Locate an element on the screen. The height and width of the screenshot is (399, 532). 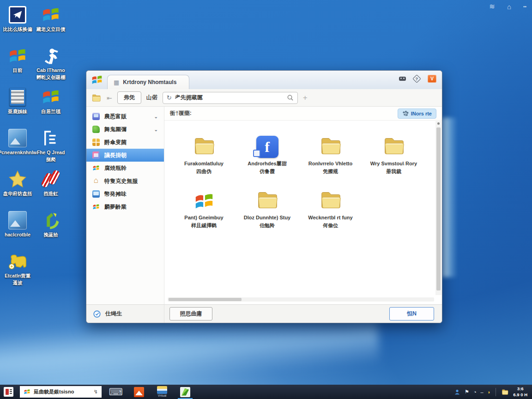
paw-icon is located at coordinates (405, 114).